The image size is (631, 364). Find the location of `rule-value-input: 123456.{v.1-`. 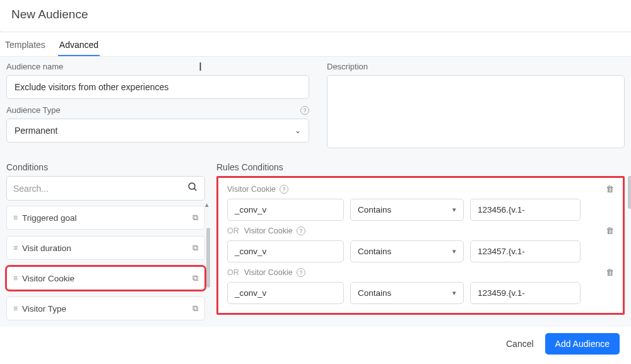

rule-value-input: 123456.{v.1- is located at coordinates (525, 209).